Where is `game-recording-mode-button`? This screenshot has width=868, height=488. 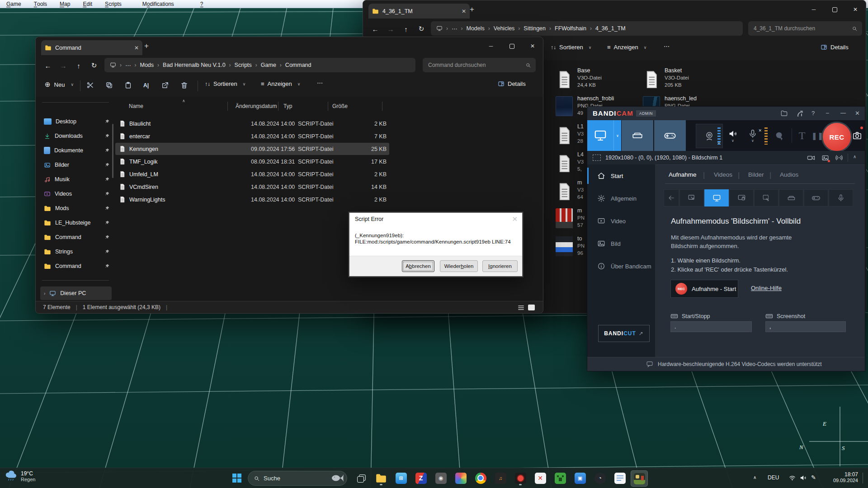 game-recording-mode-button is located at coordinates (670, 136).